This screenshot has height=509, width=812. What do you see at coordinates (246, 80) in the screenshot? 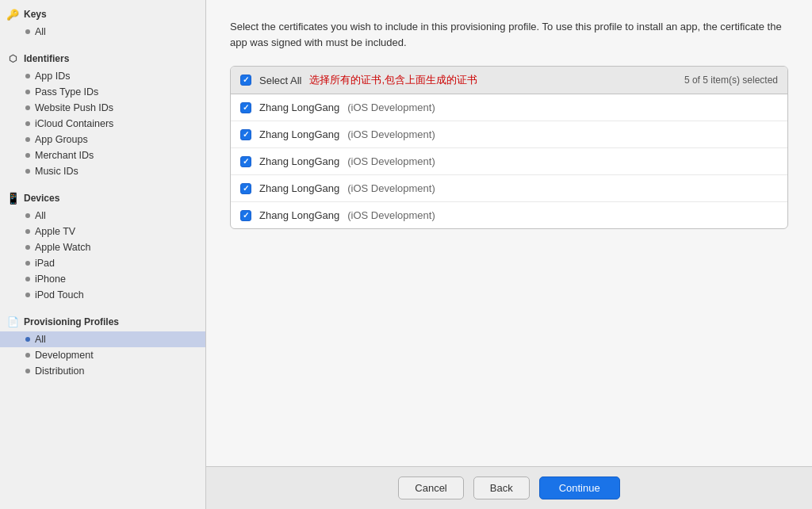
I see `select-all-checkbox: ✓` at bounding box center [246, 80].